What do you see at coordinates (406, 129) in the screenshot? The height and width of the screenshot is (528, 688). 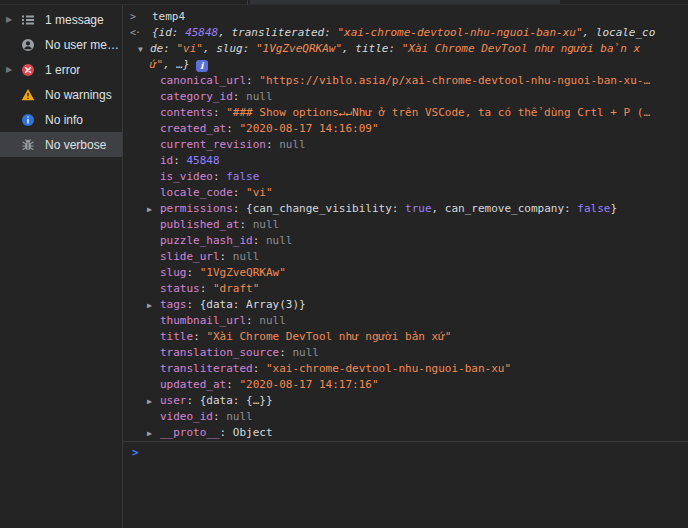 I see `property-row: created_at: "2020-08-17 14:16:09"` at bounding box center [406, 129].